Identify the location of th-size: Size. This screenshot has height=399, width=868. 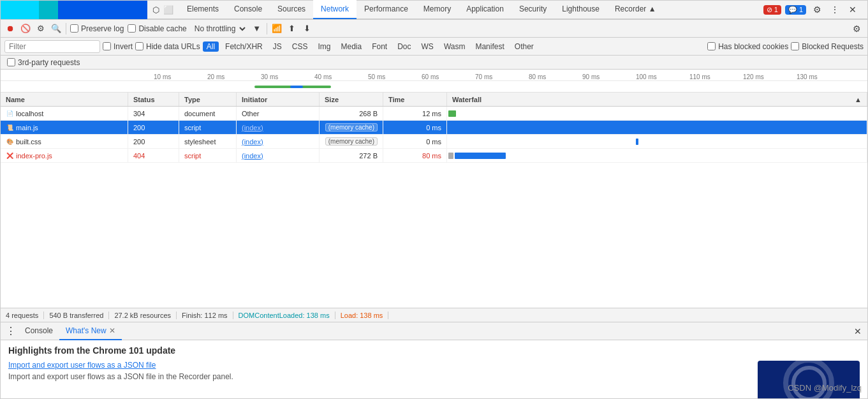
(351, 100).